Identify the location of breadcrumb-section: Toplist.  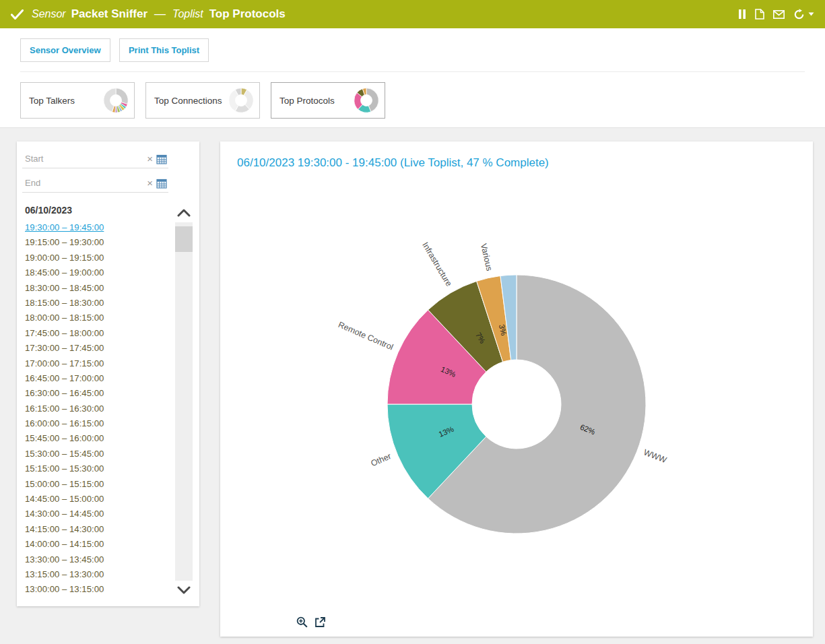
(188, 14).